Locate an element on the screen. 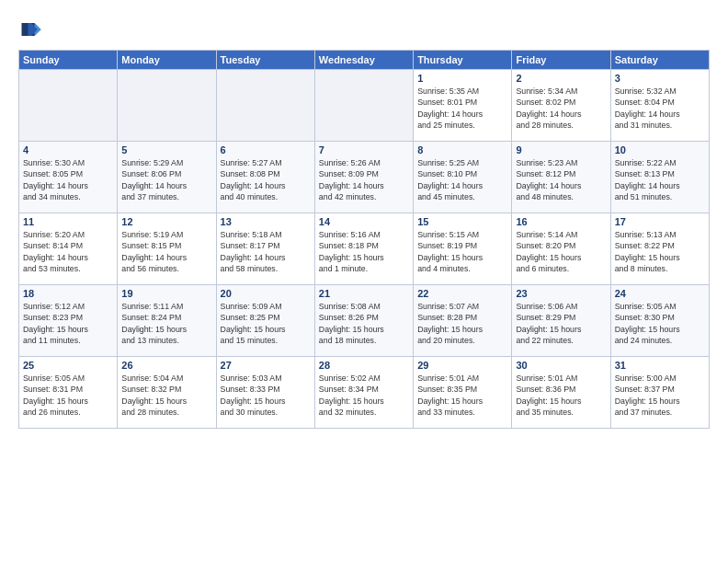 The width and height of the screenshot is (728, 563). day-info: Sunrise: 5:02 AM Sunset: 8:34 PM Dayligh… is located at coordinates (364, 396).